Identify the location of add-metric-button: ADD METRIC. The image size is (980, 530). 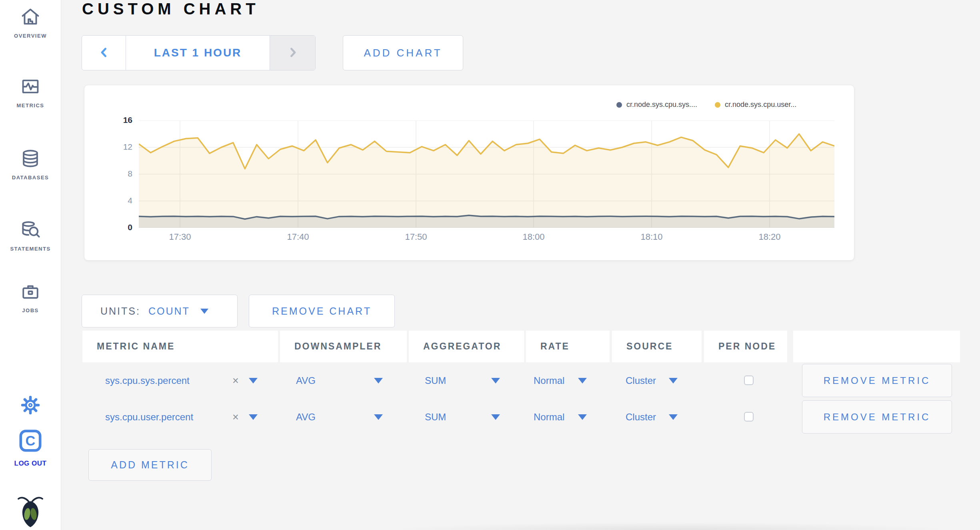
(150, 465).